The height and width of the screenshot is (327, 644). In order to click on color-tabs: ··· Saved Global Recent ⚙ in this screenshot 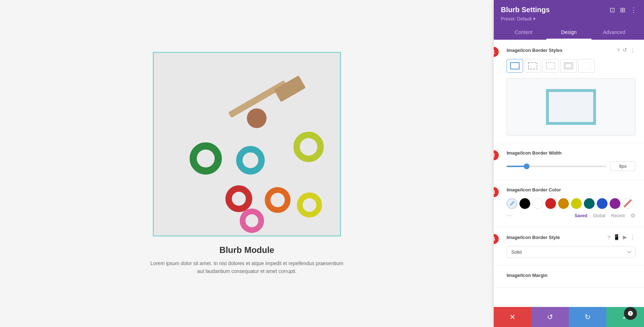, I will do `click(571, 215)`.